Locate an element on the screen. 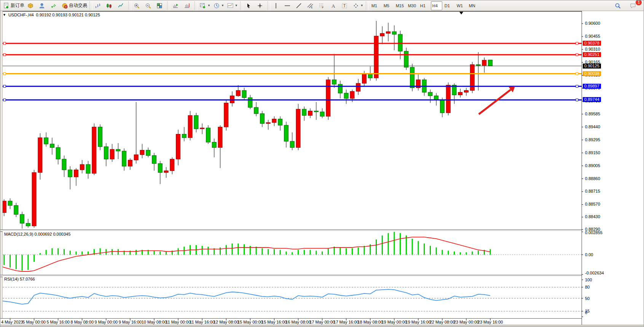 The width and height of the screenshot is (644, 327). price-line-label: 0.89897 is located at coordinates (592, 86).